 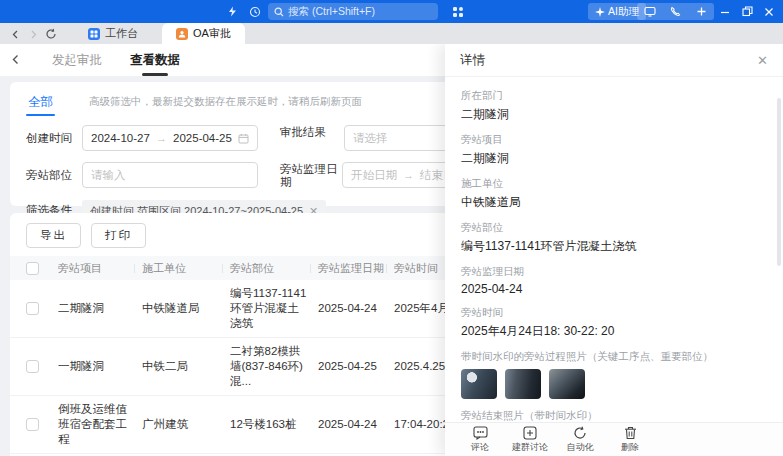 What do you see at coordinates (600, 12) in the screenshot?
I see `sparkle-icon` at bounding box center [600, 12].